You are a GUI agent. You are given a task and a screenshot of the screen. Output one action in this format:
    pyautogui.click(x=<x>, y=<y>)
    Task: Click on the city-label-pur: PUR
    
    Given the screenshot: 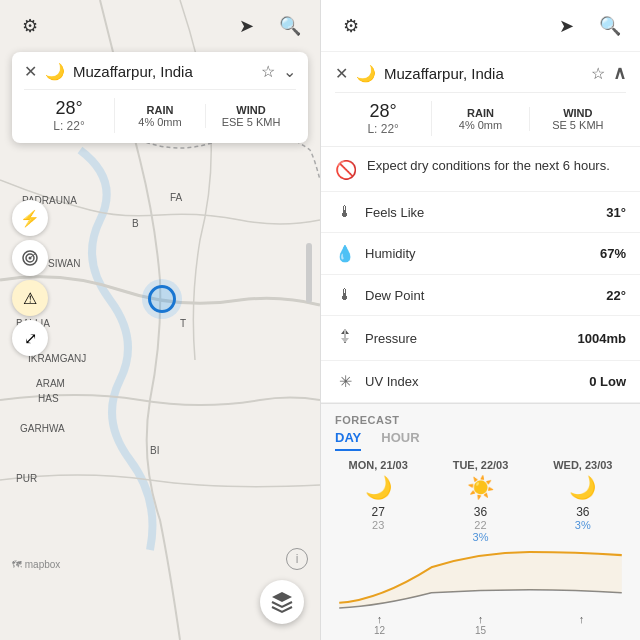 What is the action you would take?
    pyautogui.click(x=26, y=478)
    